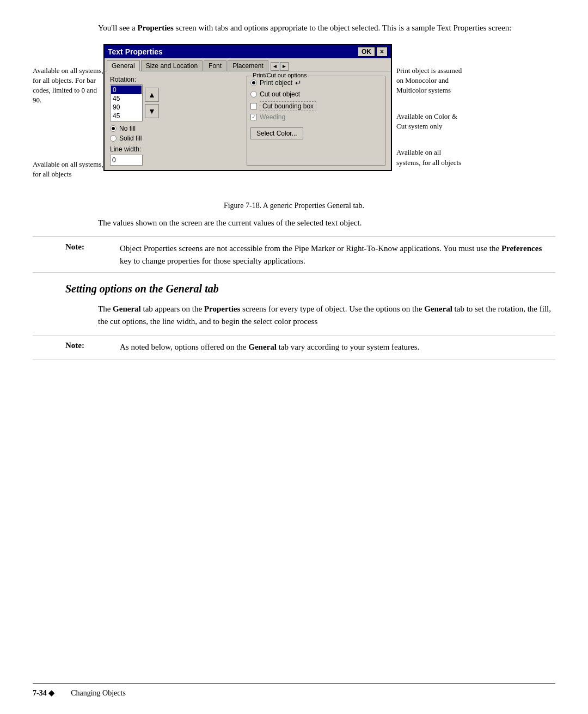 The height and width of the screenshot is (714, 588). Describe the element at coordinates (343, 28) in the screenshot. I see `intro-text-after: screen with tabs and options appropriate…` at that location.